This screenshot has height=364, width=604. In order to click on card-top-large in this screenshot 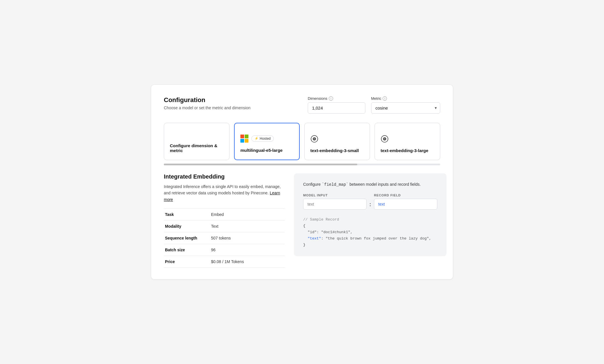, I will do `click(385, 139)`.